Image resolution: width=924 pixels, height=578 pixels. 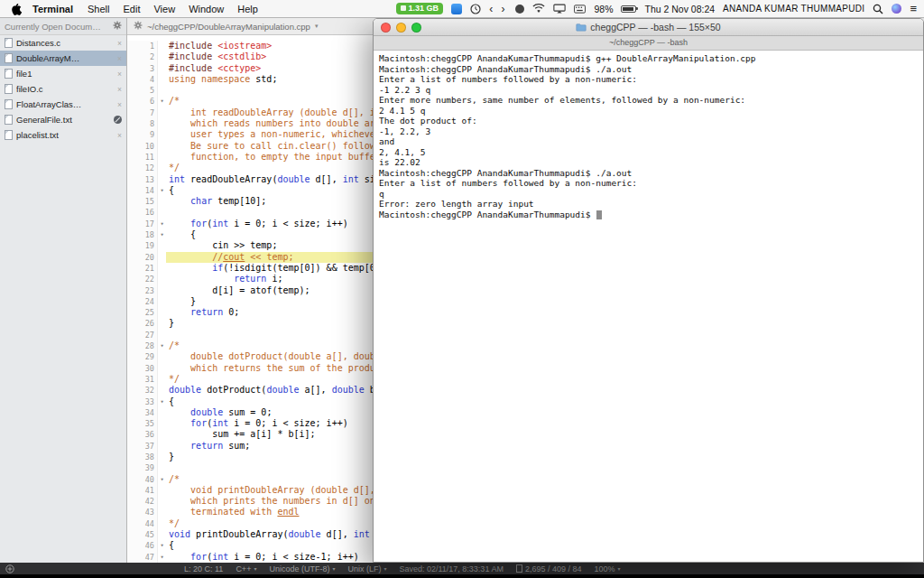 I want to click on menu-extra-icon, so click(x=520, y=9).